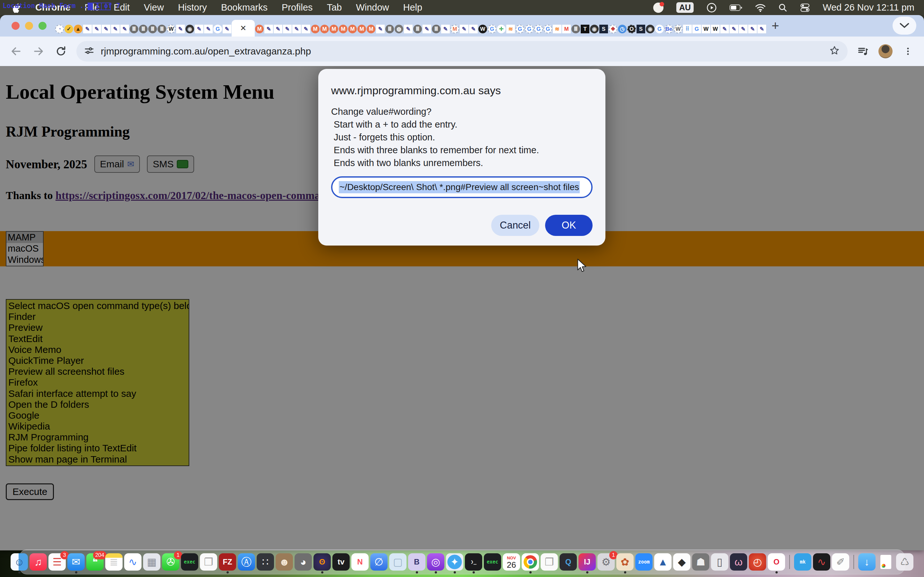 The image size is (924, 577). I want to click on dock-cat-app-icon: ω, so click(738, 562).